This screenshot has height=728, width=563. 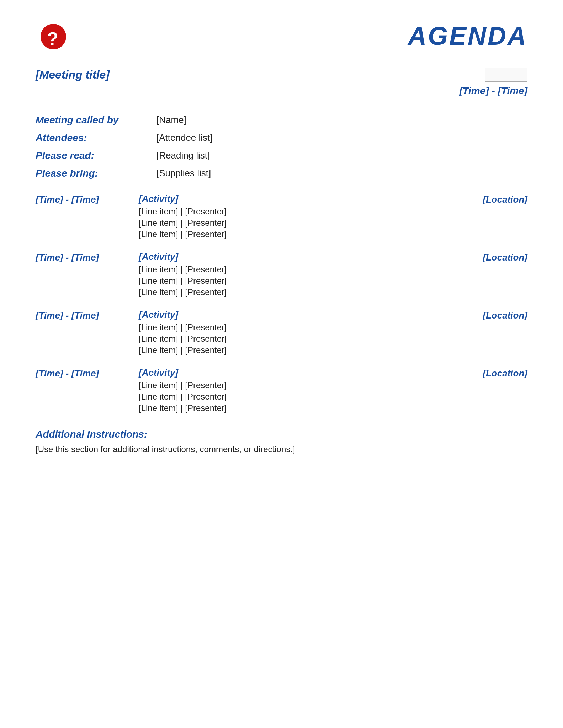 What do you see at coordinates (85, 315) in the screenshot?
I see `agenda-time-2: [Time] - [Time]` at bounding box center [85, 315].